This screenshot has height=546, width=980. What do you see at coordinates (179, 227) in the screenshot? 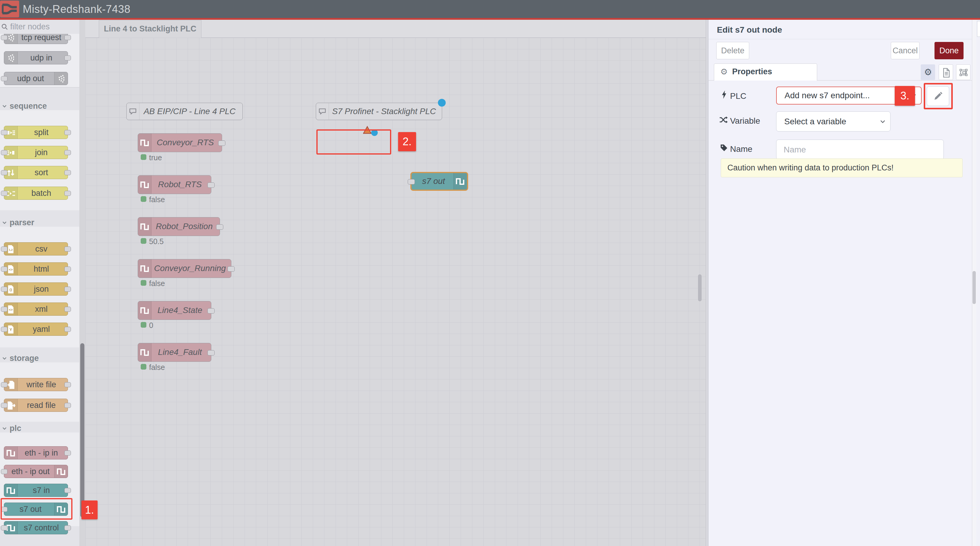
I see `flow-node-robot-position: Robot_Position` at bounding box center [179, 227].